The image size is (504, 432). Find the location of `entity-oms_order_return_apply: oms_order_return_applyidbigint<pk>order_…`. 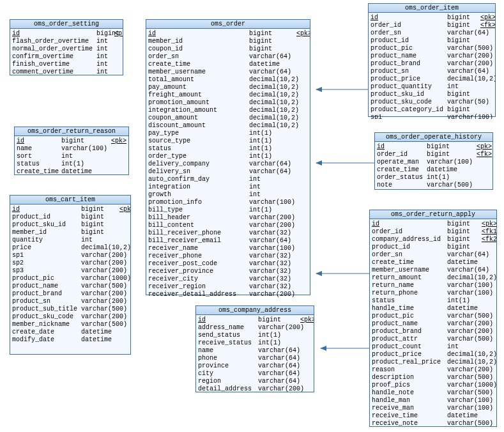

entity-oms_order_return_apply: oms_order_return_applyidbigint<pk>order_… is located at coordinates (433, 318).